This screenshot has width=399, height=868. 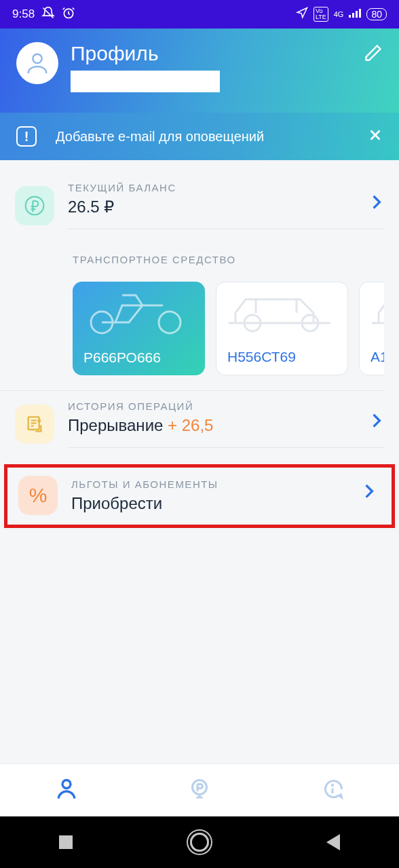 I want to click on battery-icon: 80, so click(x=377, y=14).